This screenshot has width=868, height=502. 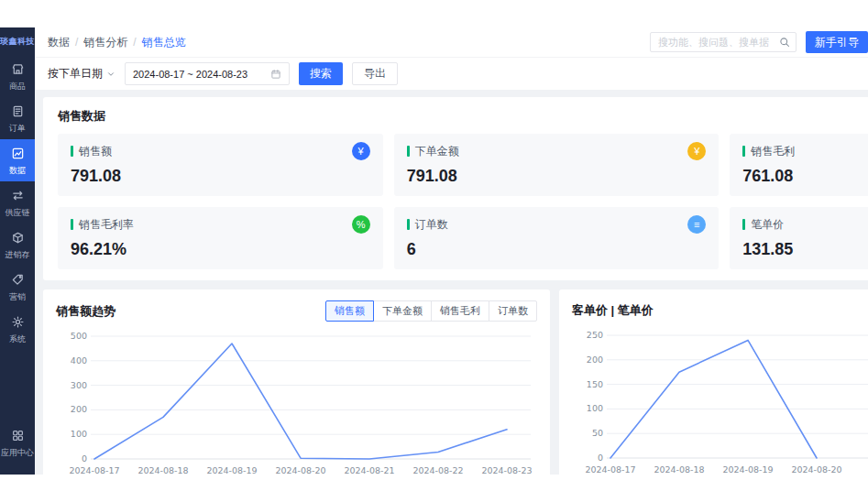 What do you see at coordinates (220, 238) in the screenshot?
I see `stat-card-gross-margin: 销售毛利率 % 96.21%` at bounding box center [220, 238].